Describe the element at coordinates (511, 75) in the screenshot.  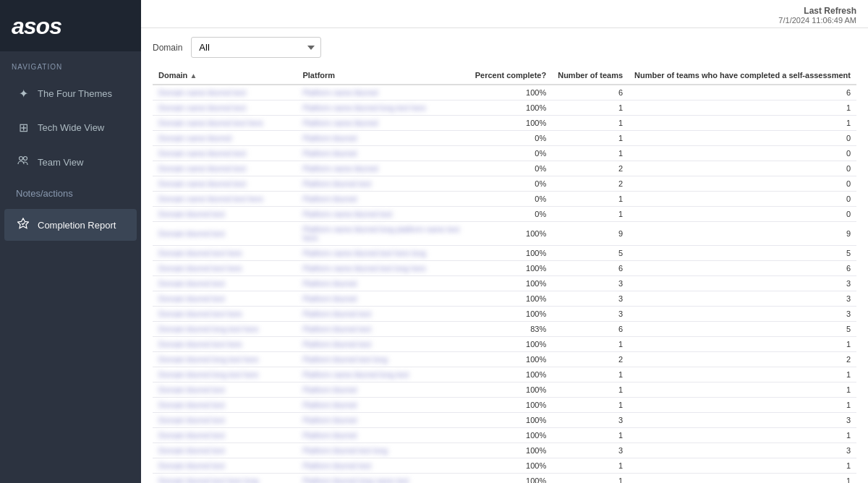
I see `col-header-percent: Percent complete?` at that location.